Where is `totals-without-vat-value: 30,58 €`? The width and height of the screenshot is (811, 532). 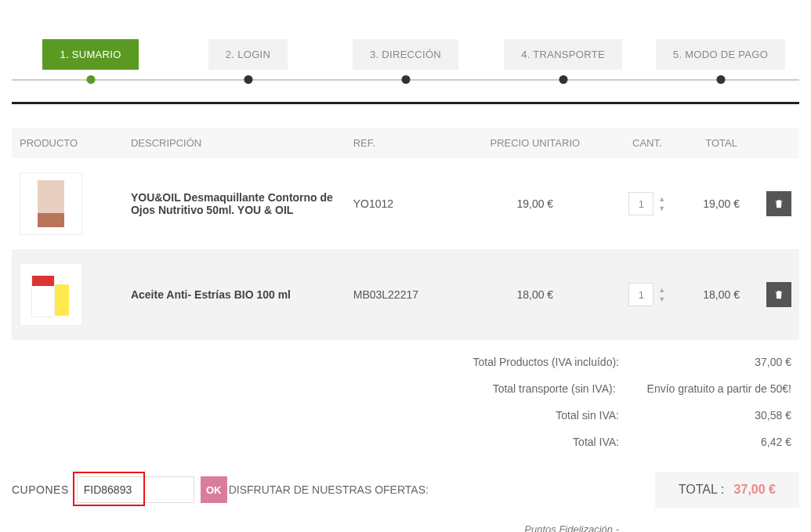 totals-without-vat-value: 30,58 € is located at coordinates (721, 415).